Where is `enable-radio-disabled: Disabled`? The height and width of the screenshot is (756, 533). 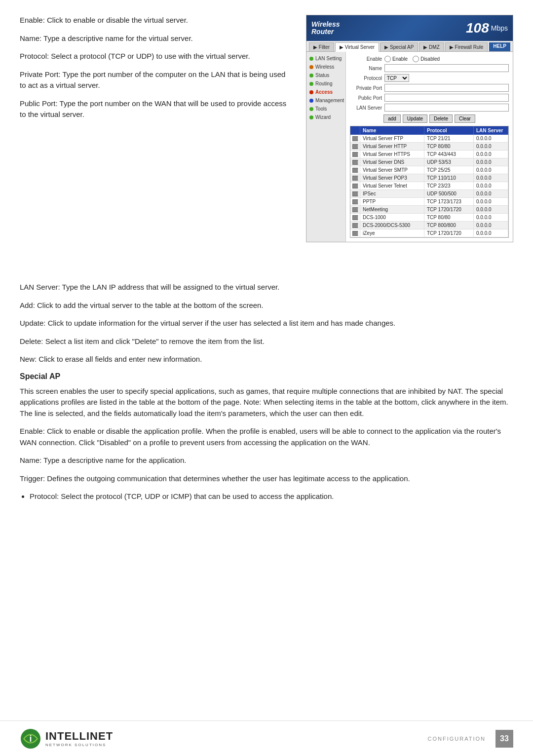
enable-radio-disabled: Disabled is located at coordinates (426, 59).